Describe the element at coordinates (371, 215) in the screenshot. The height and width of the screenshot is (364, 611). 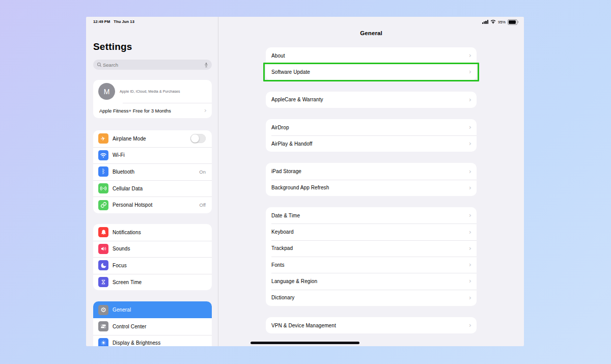
I see `settings-row-date-time: Date & Time›` at that location.